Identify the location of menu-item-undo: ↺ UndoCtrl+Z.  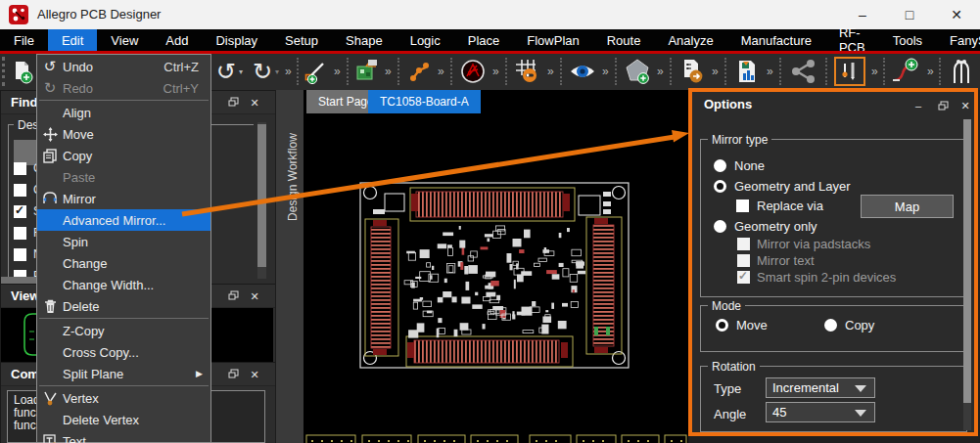
(123, 66).